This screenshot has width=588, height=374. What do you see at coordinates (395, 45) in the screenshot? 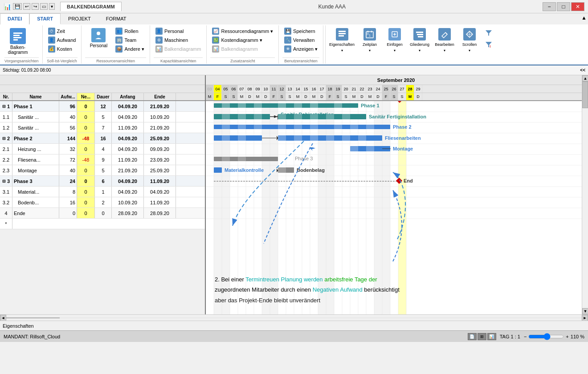
I see `einfuegen-label: Einfügen` at bounding box center [395, 45].